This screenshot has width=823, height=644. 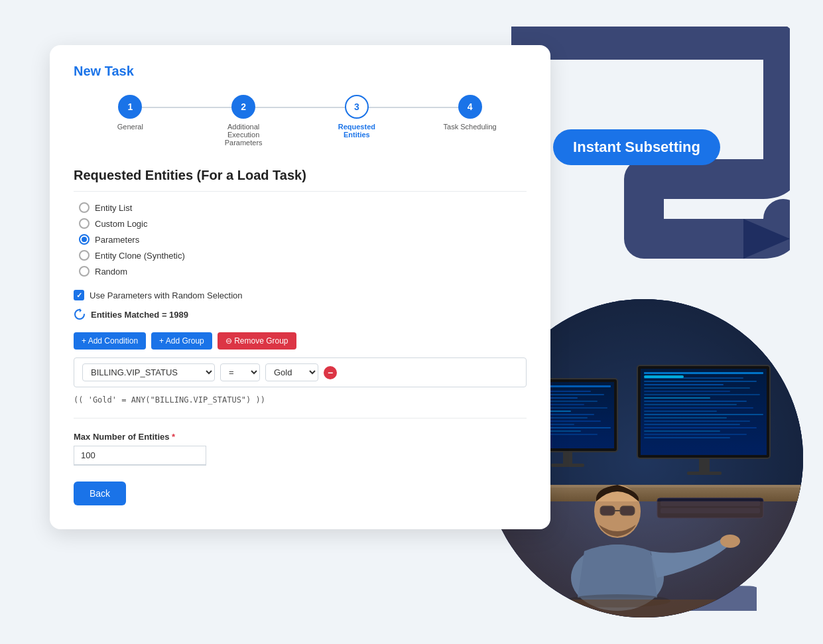 I want to click on use-params-label: Use Parameters with Random Selection, so click(x=166, y=296).